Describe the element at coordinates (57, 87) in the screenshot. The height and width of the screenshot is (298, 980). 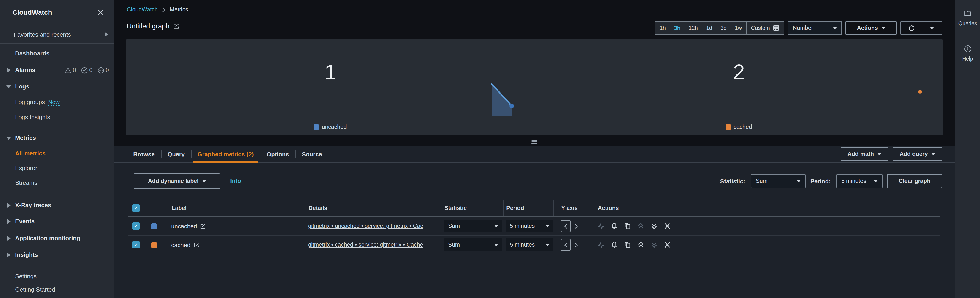
I see `sidebar-item-logs: Logs` at that location.